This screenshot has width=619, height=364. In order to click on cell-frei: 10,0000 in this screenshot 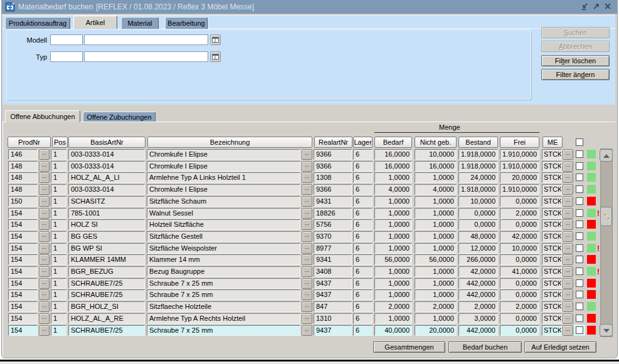, I will do `click(519, 248)`.